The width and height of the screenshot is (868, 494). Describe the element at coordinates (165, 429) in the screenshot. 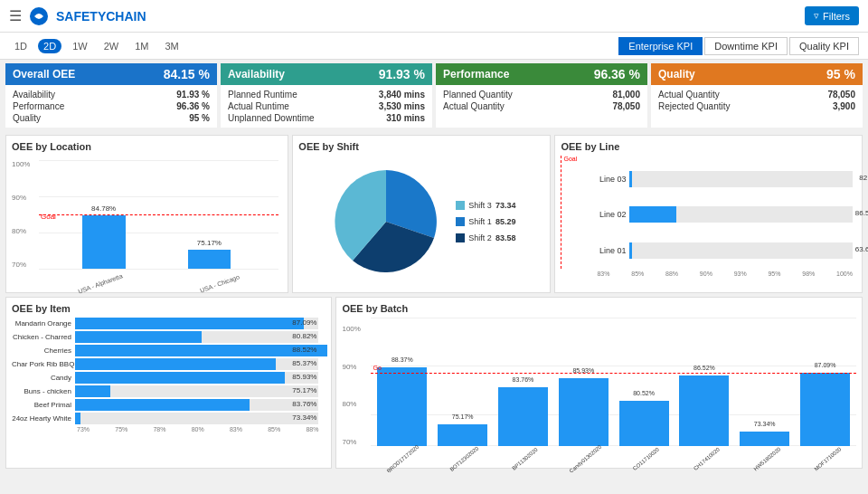

I see `item-xaxis: 73% 75% 78% 80% 83% 85% 88%` at that location.